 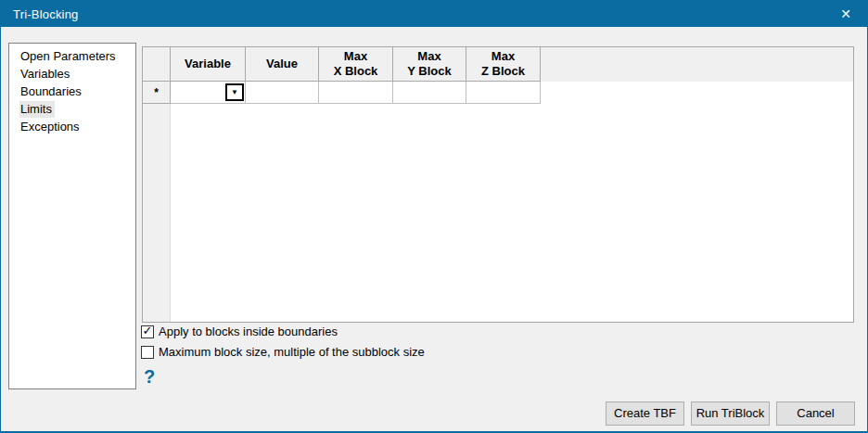 What do you see at coordinates (149, 376) in the screenshot?
I see `help-button: ?` at bounding box center [149, 376].